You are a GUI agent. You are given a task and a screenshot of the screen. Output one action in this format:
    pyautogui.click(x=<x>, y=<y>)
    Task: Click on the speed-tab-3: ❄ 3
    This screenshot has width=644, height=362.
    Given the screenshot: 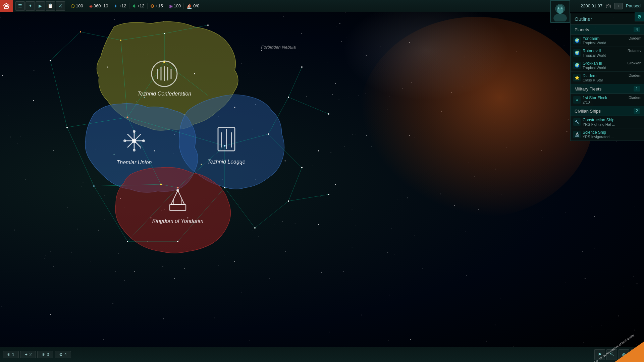 What is the action you would take?
    pyautogui.click(x=45, y=355)
    